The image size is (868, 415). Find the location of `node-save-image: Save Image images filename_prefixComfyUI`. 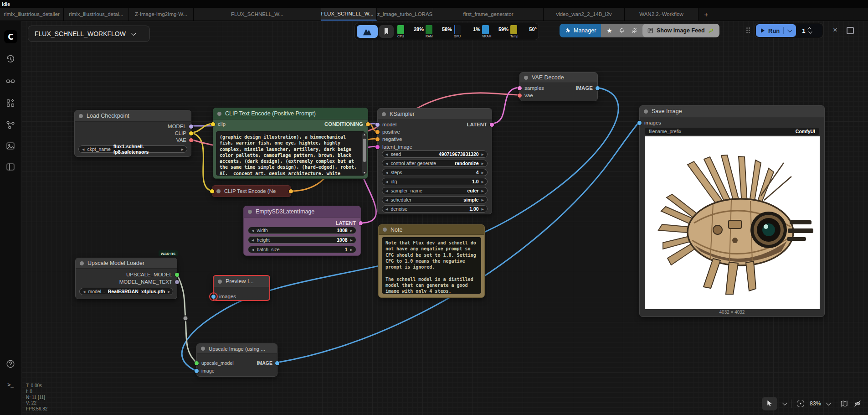

node-save-image: Save Image images filename_prefixComfyUI is located at coordinates (732, 211).